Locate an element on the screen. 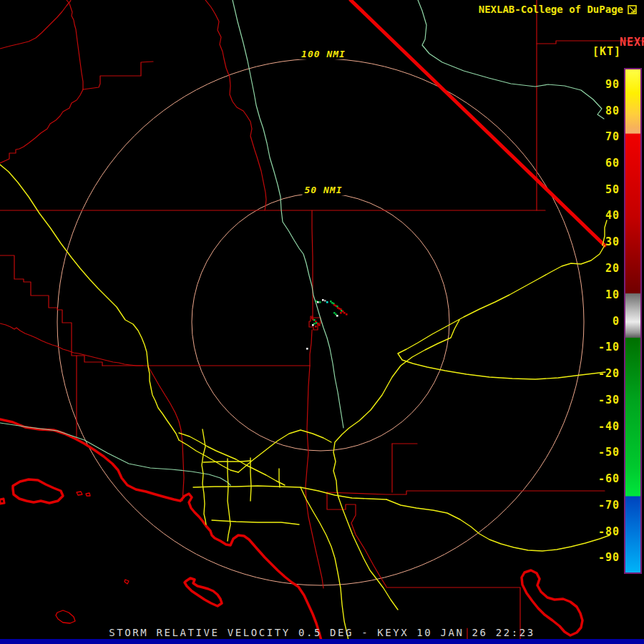 The height and width of the screenshot is (644, 644). colorbar-tick: 80 is located at coordinates (598, 111).